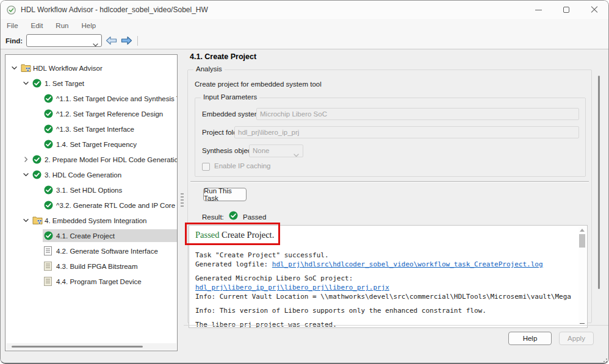 Image resolution: width=609 pixels, height=364 pixels. Describe the element at coordinates (110, 266) in the screenshot. I see `tree-item-content: 4.3. Build FPGA Bitstream` at that location.